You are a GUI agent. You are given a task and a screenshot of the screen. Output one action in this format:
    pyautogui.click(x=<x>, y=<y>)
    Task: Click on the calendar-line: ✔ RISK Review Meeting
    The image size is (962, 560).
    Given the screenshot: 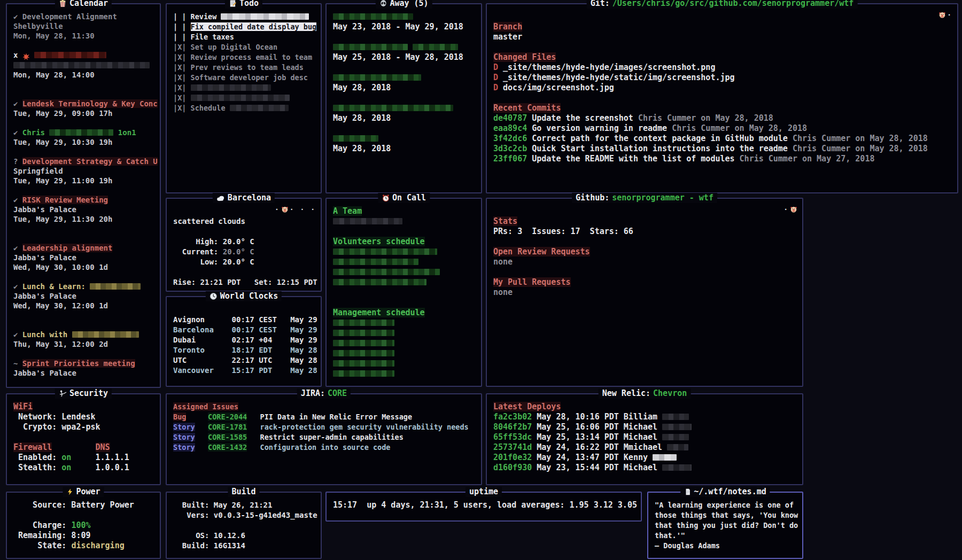 What is the action you would take?
    pyautogui.click(x=84, y=200)
    